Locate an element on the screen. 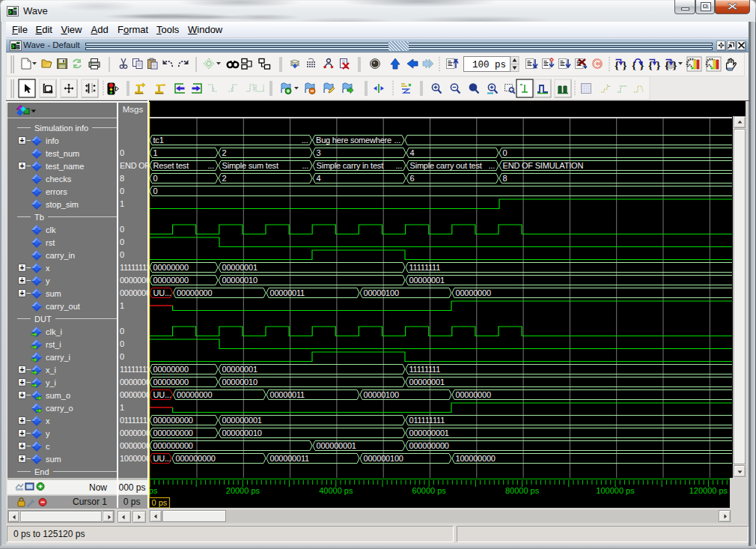  svg-text: 40000 ps is located at coordinates (336, 491).